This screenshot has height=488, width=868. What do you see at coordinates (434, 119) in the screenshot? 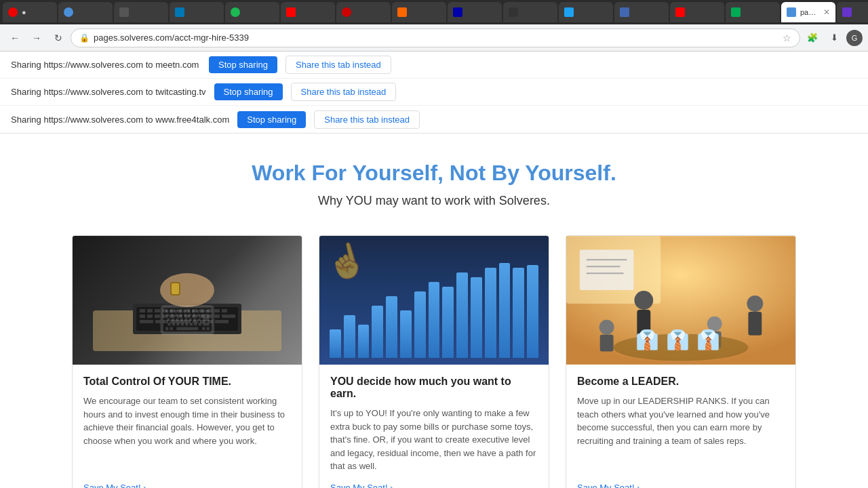
I see `sharing-row-3: Sharing https://www.solveres.com to www.…` at bounding box center [434, 119].